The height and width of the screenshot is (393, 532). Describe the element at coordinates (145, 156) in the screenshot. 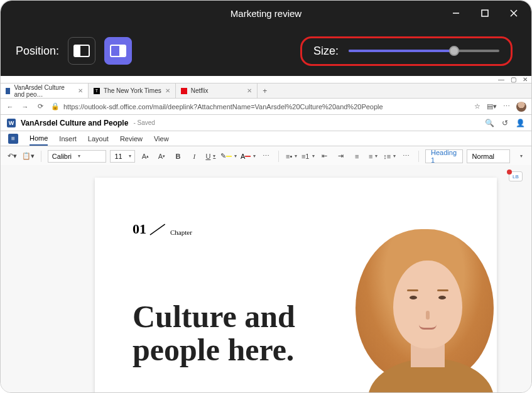

I see `grow-font-button: A▴` at that location.